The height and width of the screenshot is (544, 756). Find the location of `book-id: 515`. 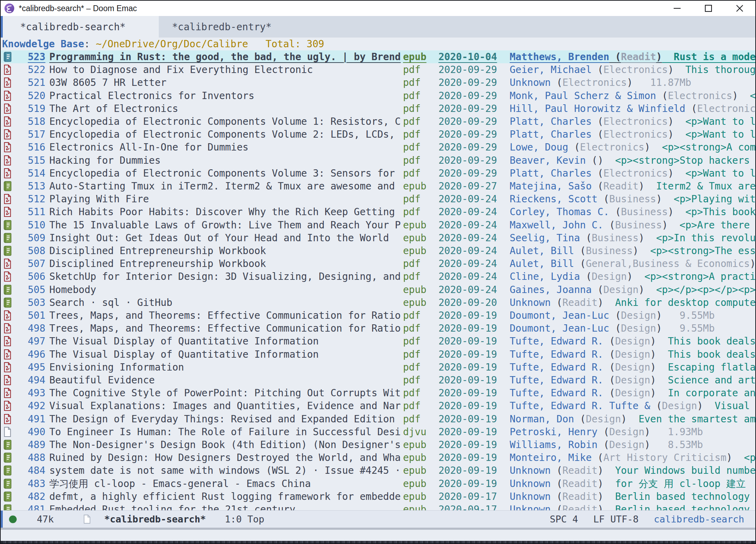

book-id: 515 is located at coordinates (37, 161).